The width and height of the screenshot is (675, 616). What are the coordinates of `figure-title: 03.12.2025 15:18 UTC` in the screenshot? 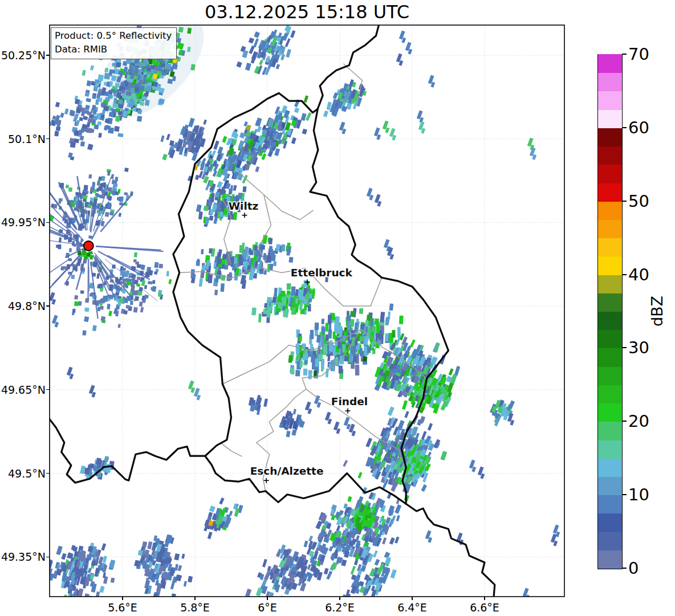 It's located at (307, 12).